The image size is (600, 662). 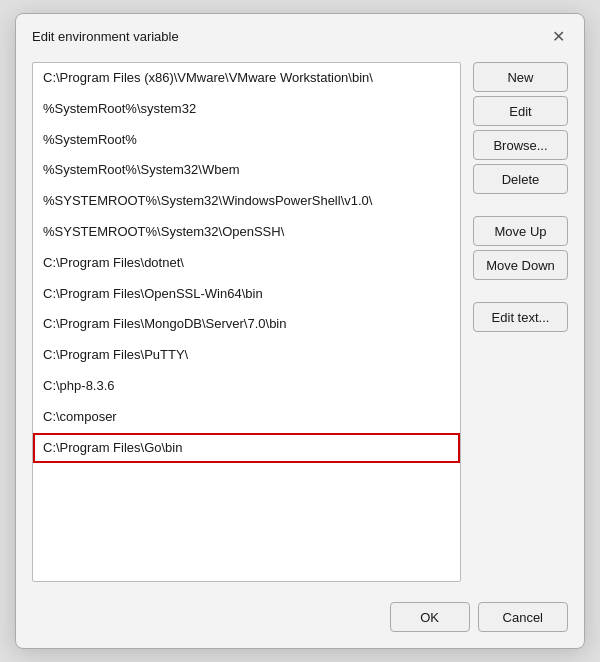 I want to click on list-item: C:\Program Files\dotnet\, so click(x=246, y=264).